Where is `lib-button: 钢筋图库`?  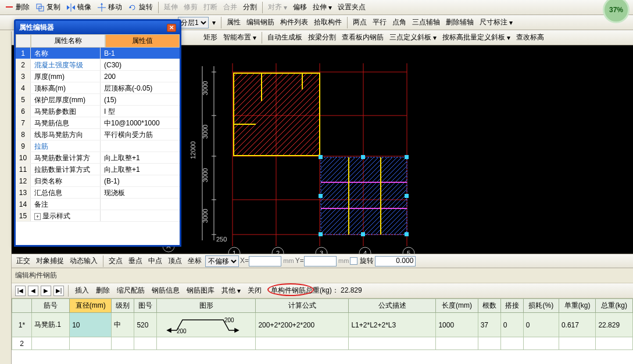
lib-button: 钢筋图库 is located at coordinates (201, 290).